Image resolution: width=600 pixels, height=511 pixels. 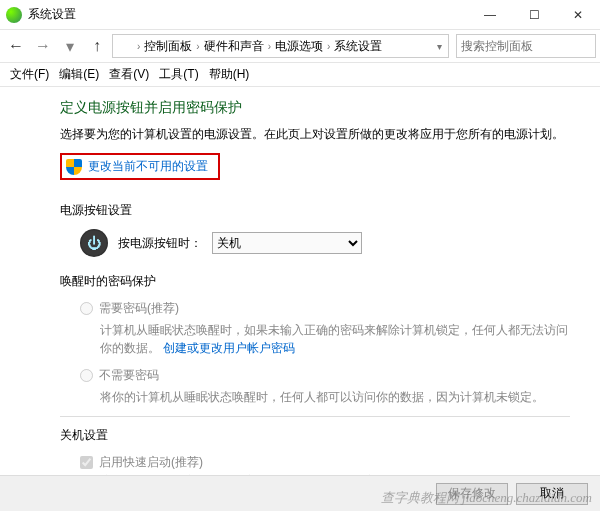 What do you see at coordinates (534, 15) in the screenshot?
I see `window-buttons: — ☐ ✕` at bounding box center [534, 15].